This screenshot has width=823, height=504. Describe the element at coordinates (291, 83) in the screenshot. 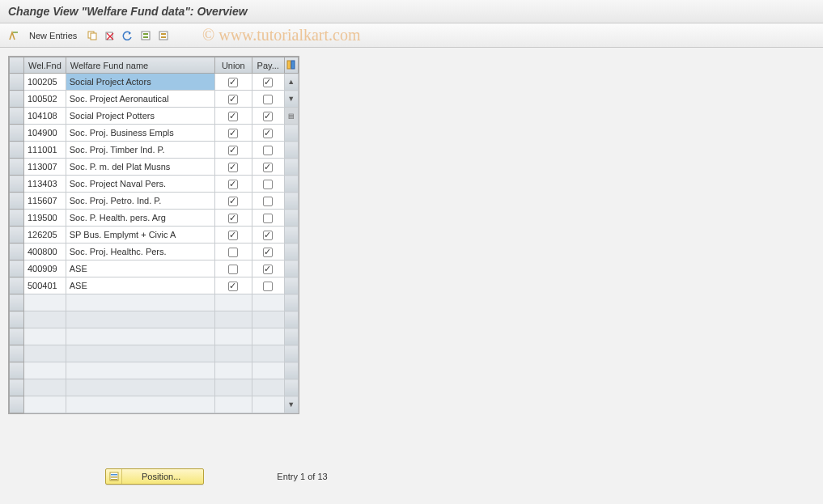

I see `scrollbar-track: ▲` at that location.